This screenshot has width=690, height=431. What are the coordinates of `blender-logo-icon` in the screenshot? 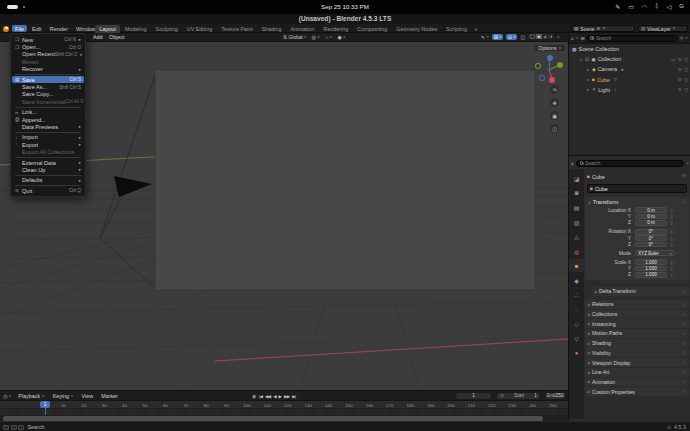 It's located at (6, 29).